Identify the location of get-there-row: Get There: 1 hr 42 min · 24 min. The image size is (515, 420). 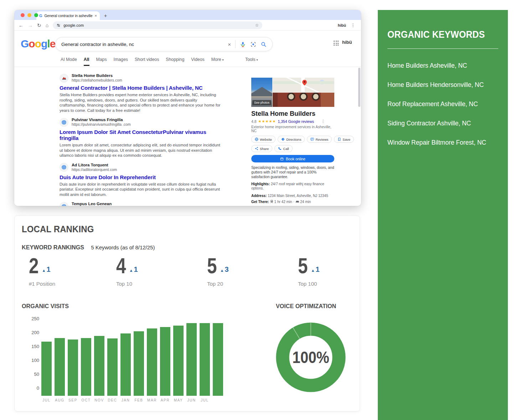
(293, 202).